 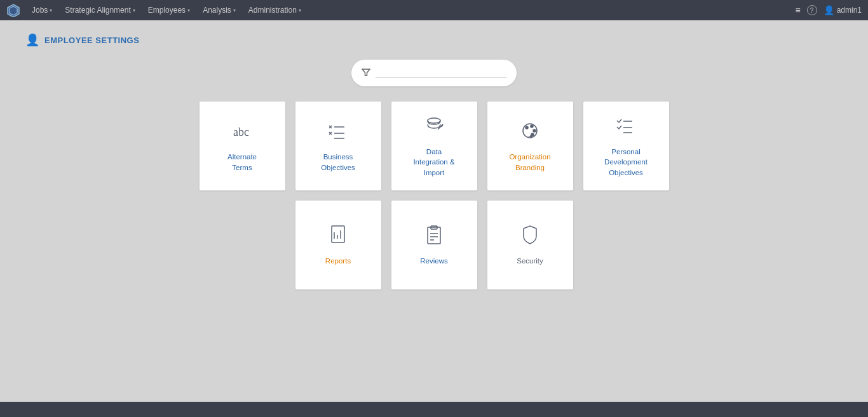 What do you see at coordinates (434, 10) in the screenshot?
I see `navbar: Jobs ▾ Strategic Alignment ▾ Employees ▾…` at bounding box center [434, 10].